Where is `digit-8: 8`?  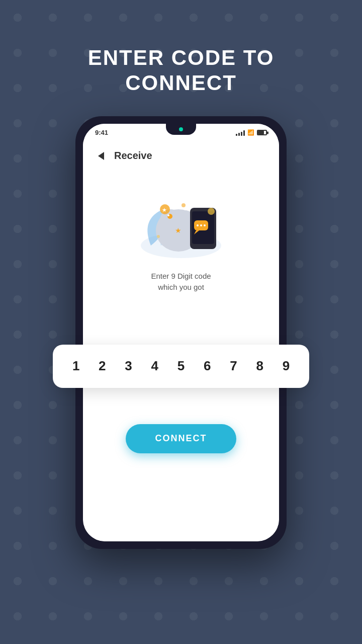 digit-8: 8 is located at coordinates (260, 366).